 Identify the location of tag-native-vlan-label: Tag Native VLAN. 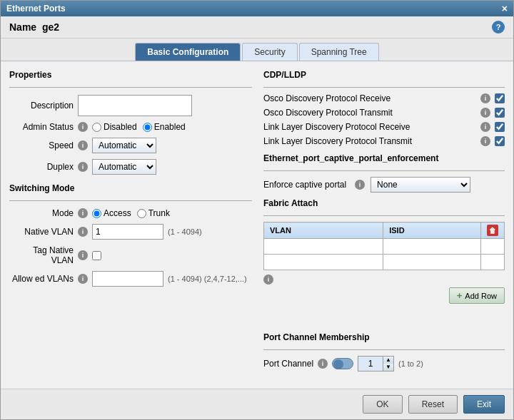
(41, 255).